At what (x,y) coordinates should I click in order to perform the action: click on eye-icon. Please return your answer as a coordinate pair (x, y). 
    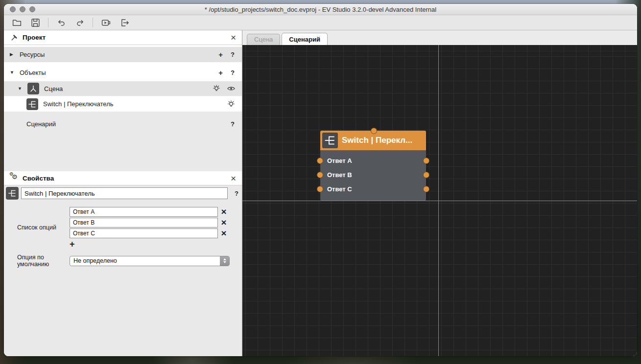
    Looking at the image, I should click on (231, 89).